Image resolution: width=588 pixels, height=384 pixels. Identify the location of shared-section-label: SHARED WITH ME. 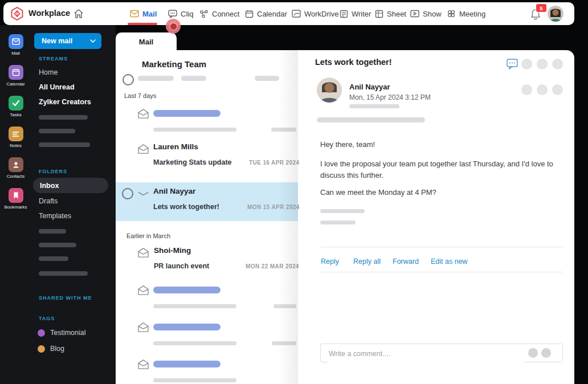
(66, 298).